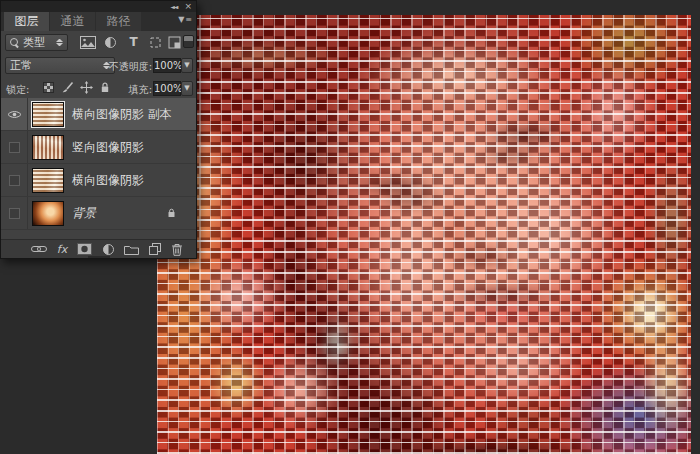 This screenshot has height=454, width=700. Describe the element at coordinates (110, 42) in the screenshot. I see `filter-adjustment-layers-icon` at that location.